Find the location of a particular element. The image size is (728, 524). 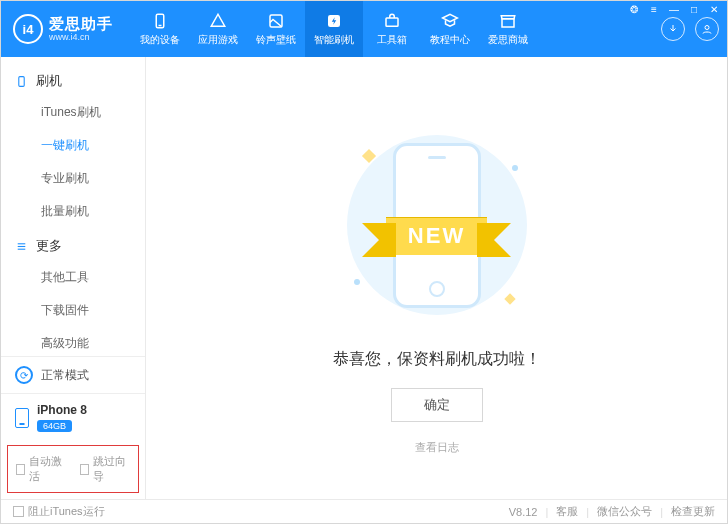

list-icon is located at coordinates (22, 246).